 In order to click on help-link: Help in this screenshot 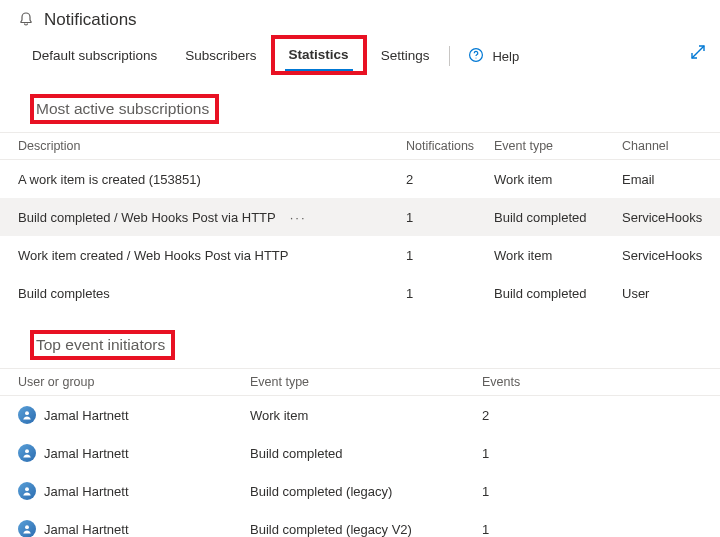, I will do `click(494, 56)`.